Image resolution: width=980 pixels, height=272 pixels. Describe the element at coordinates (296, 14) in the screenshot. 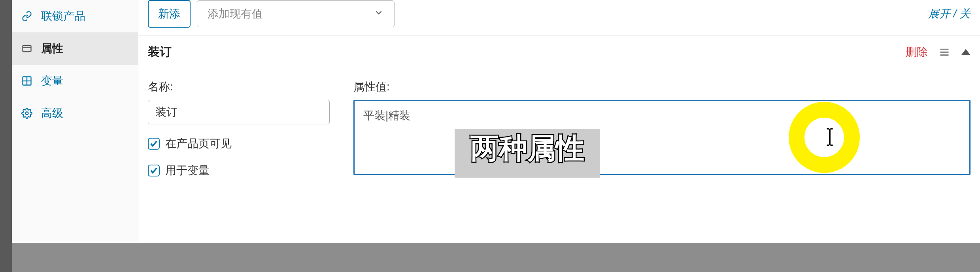

I see `existing-value-dropdown: 添加现有值` at that location.